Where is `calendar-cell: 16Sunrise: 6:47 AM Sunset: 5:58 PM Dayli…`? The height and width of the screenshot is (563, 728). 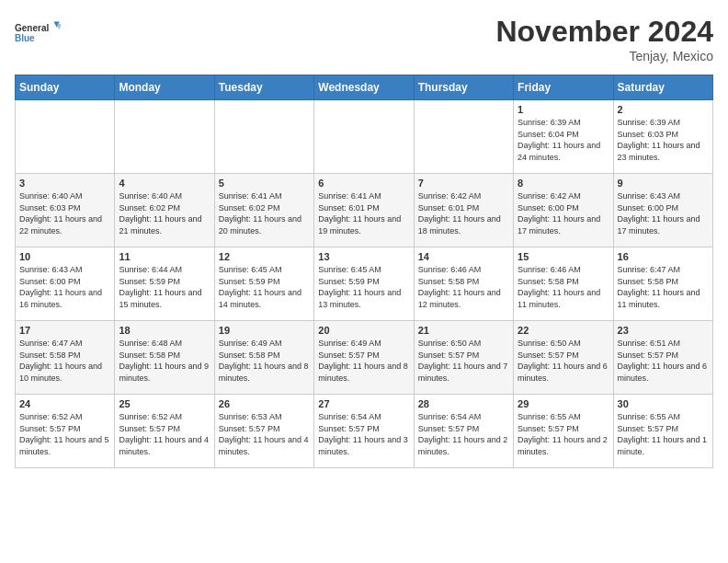
calendar-cell: 16Sunrise: 6:47 AM Sunset: 5:58 PM Dayli… is located at coordinates (663, 284).